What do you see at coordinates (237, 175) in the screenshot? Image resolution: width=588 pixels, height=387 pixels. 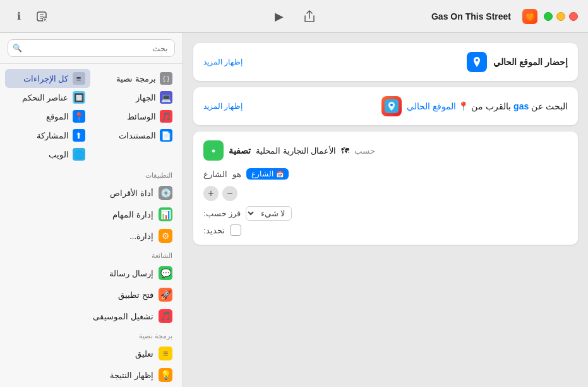 I see `filter-is-label: هو` at bounding box center [237, 175].